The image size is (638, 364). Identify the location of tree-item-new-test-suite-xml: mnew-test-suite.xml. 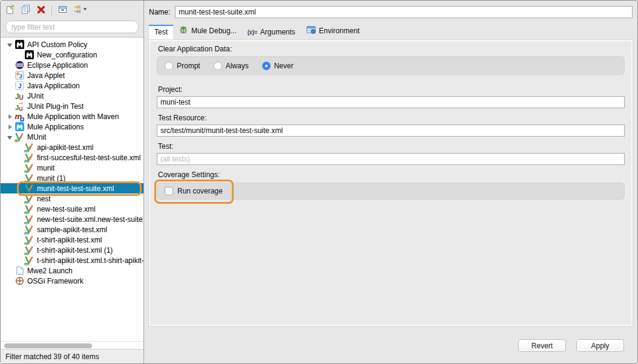
(72, 209).